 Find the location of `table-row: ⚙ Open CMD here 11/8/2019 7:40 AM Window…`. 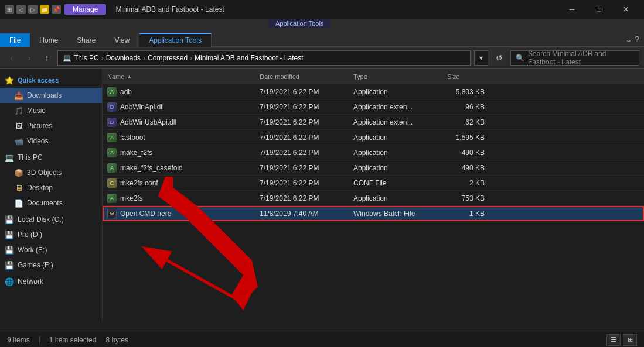

table-row: ⚙ Open CMD here 11/8/2019 7:40 AM Window… is located at coordinates (373, 214).